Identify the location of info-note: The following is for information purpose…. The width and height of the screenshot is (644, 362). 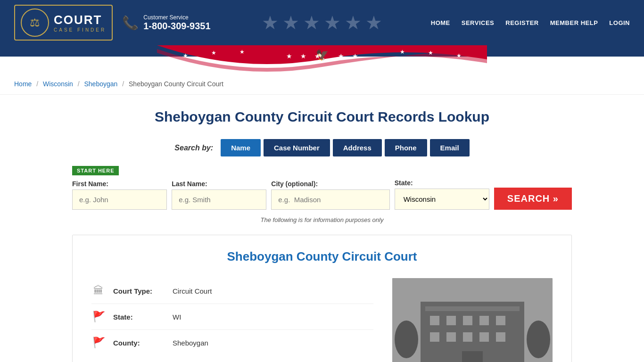
(322, 220).